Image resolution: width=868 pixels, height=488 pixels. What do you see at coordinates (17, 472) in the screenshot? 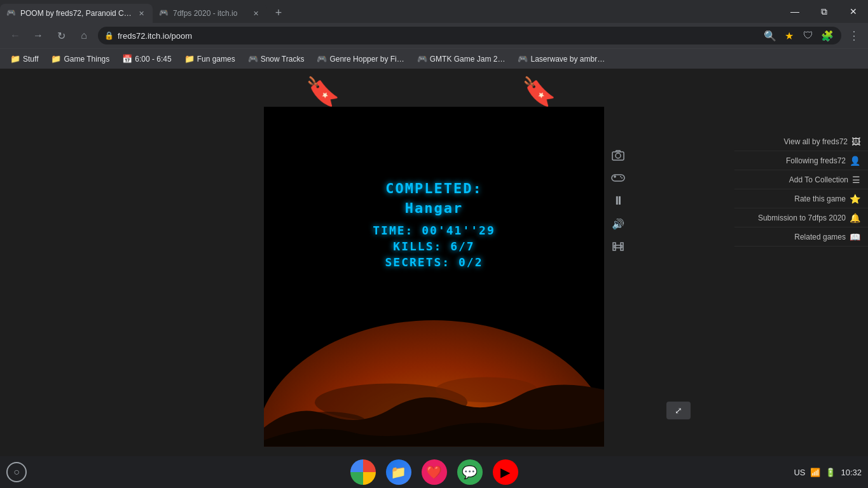
I see `power-button: ○` at bounding box center [17, 472].